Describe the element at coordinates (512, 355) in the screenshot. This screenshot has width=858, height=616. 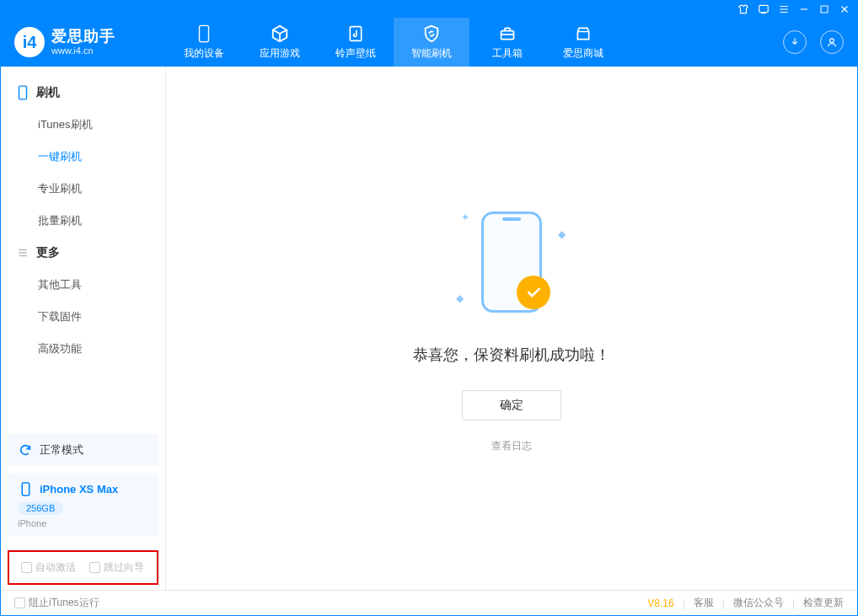
I see `success-message: 恭喜您，保资料刷机成功啦！` at that location.